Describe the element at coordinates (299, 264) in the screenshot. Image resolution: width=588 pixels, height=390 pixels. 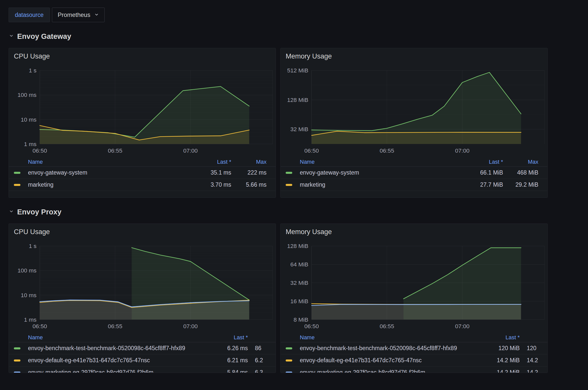
I see `y-axis-tick-label: 64 MiB` at that location.